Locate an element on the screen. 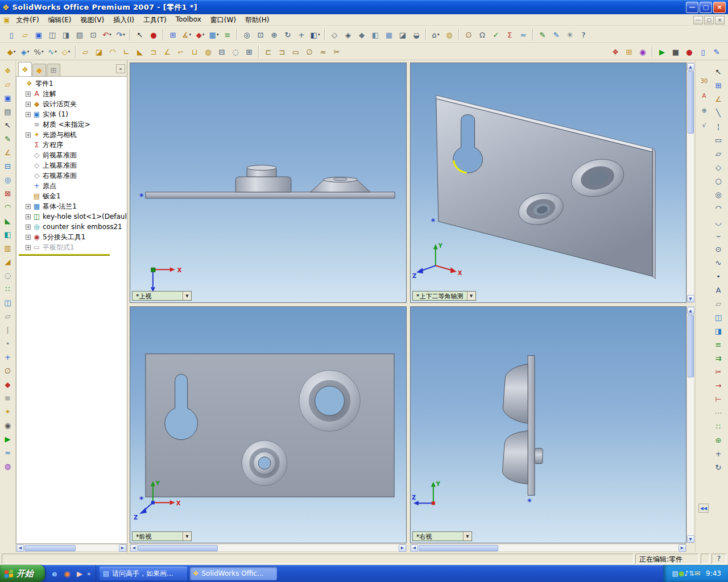 This screenshot has width=728, height=582. lights-tool-icon: ✦ is located at coordinates (8, 411).